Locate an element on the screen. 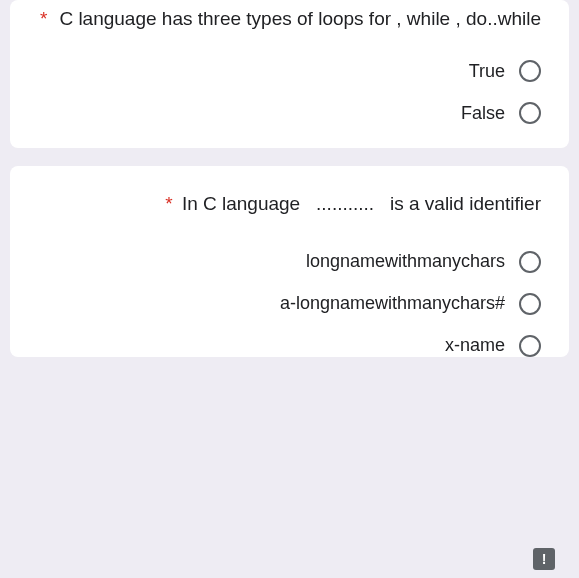 This screenshot has height=578, width=579. option-label: a-longnamewithmanychars# is located at coordinates (392, 304).